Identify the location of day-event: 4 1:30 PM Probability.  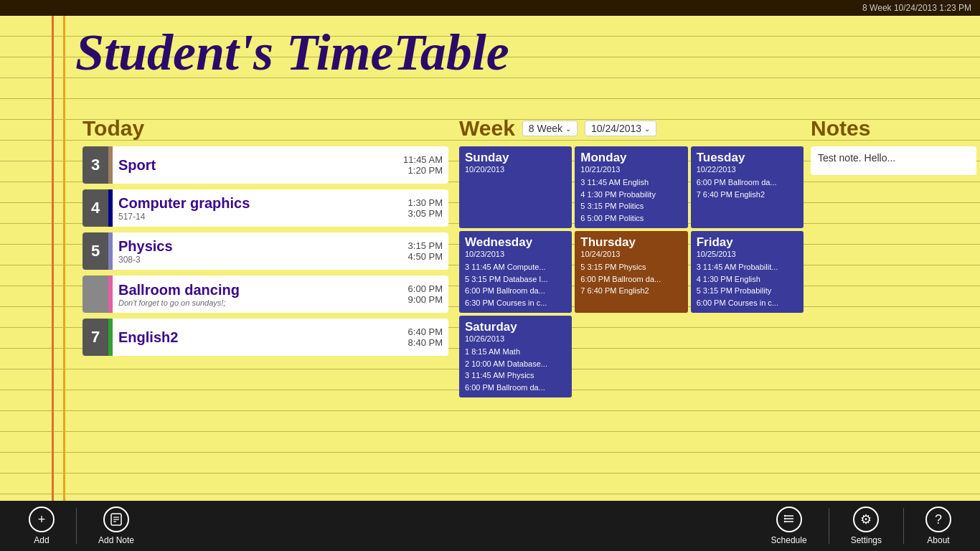
(631, 195).